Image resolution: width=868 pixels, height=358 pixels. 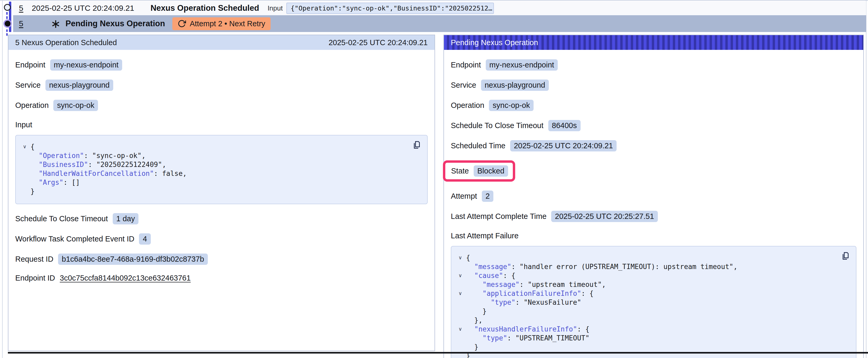 What do you see at coordinates (654, 216) in the screenshot?
I see `field-row-last-attempt-complete-time: Last Attempt Complete Time2025-02-25 UTC…` at bounding box center [654, 216].